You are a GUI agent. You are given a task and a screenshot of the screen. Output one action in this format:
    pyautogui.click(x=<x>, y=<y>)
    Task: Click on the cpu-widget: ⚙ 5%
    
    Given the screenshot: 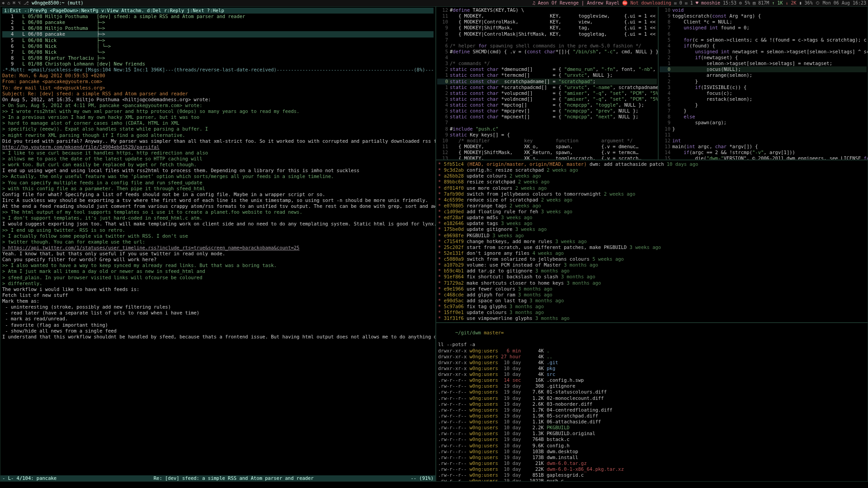 What is the action you would take?
    pyautogui.click(x=745, y=4)
    